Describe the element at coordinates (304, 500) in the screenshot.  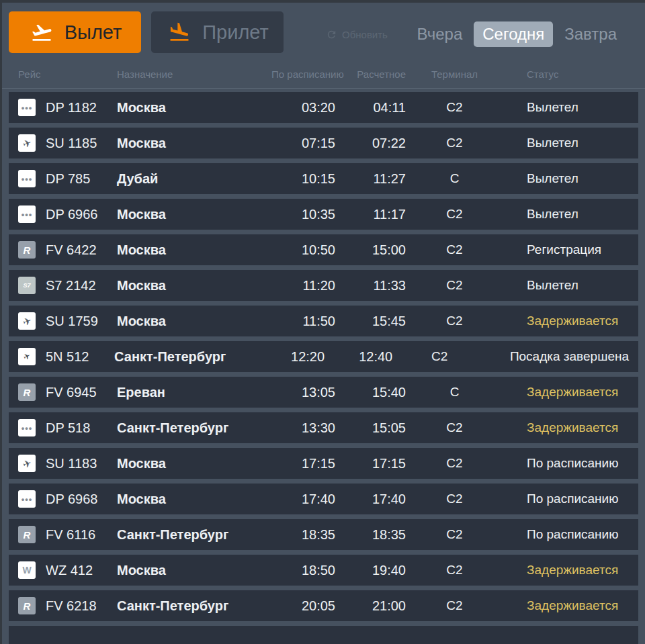
I see `scheduled-time: 17:40` at that location.